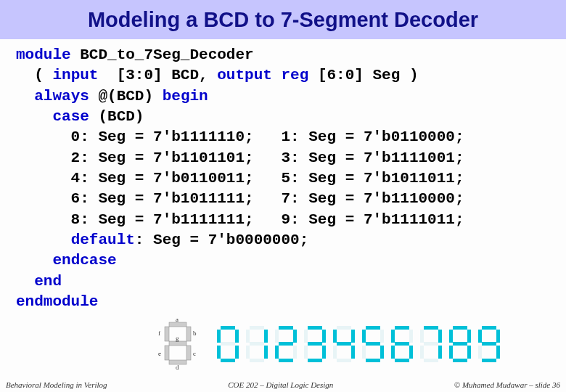 The height and width of the screenshot is (392, 566). What do you see at coordinates (44, 55) in the screenshot?
I see `kw-module: module` at bounding box center [44, 55].